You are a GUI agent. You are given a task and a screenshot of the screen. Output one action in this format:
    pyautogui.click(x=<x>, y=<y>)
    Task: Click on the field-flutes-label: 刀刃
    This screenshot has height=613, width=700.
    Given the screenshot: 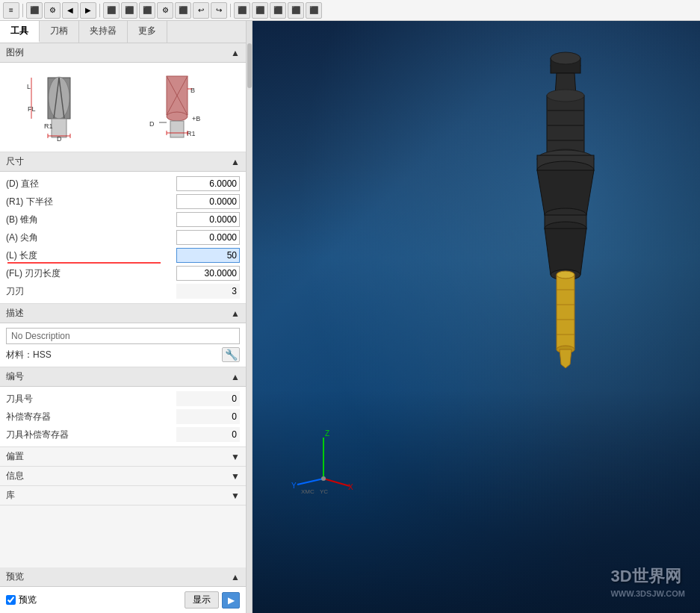 What is the action you would take?
    pyautogui.click(x=91, y=291)
    